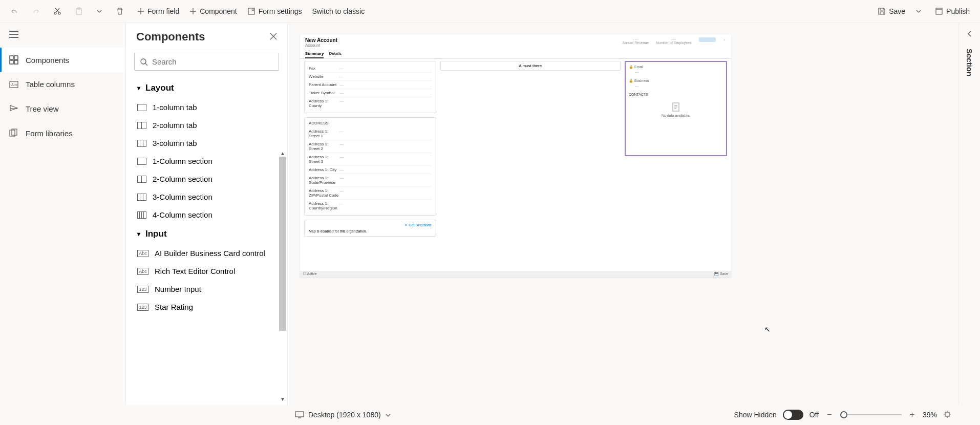 This screenshot has height=425, width=980. Describe the element at coordinates (370, 225) in the screenshot. I see `get-directions-link: ✦ Get Directions` at that location.